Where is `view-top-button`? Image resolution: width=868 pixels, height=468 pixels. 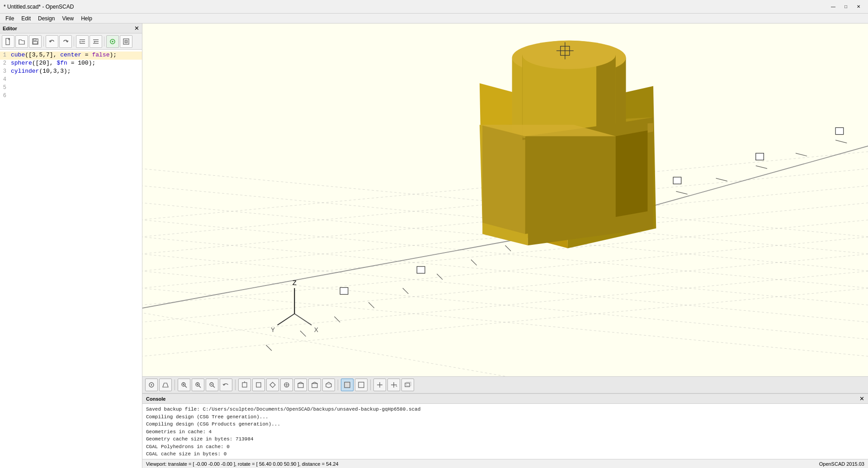
view-top-button is located at coordinates (245, 385).